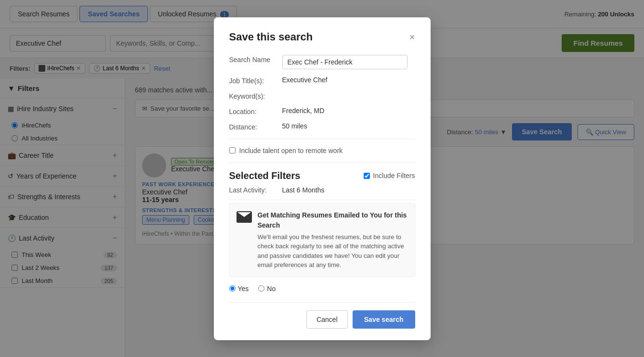 Image resolution: width=644 pixels, height=357 pixels. I want to click on modal-field-job-titles: Job Title(s): Executive Chef, so click(322, 80).